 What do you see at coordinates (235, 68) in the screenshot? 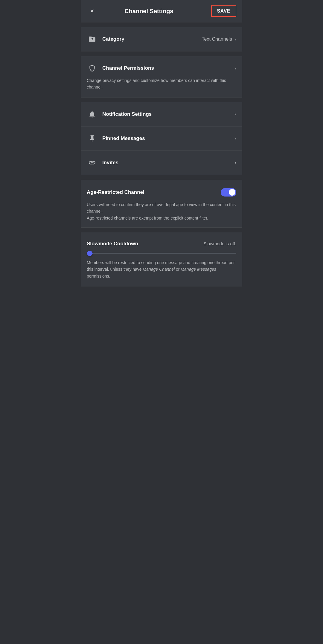
I see `permissions-chevron-container: ›` at bounding box center [235, 68].